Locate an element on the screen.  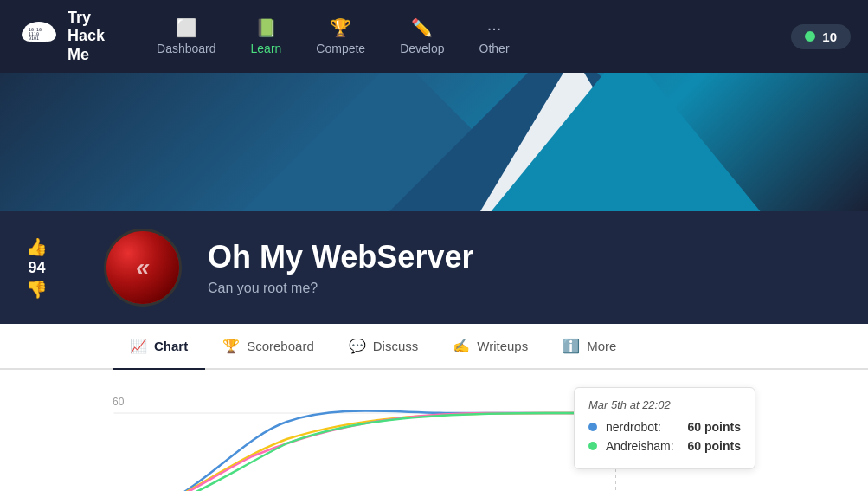
tooltip-points-1: 60 points is located at coordinates (715, 446).